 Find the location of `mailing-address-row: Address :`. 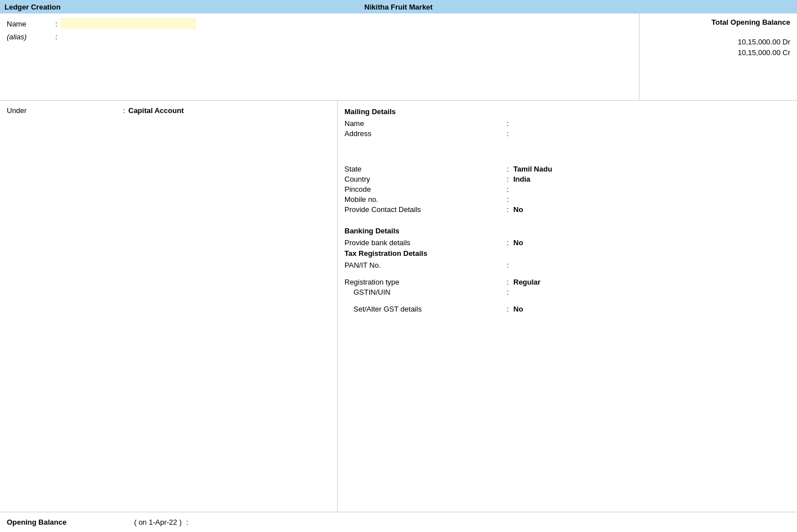

mailing-address-row: Address : is located at coordinates (567, 146).